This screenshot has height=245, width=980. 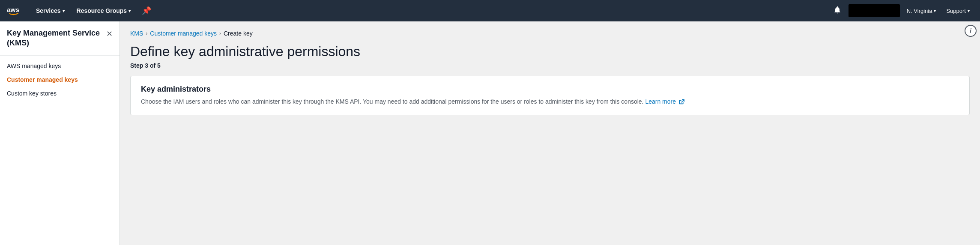 I want to click on sidebar-close-button: ✕, so click(x=110, y=34).